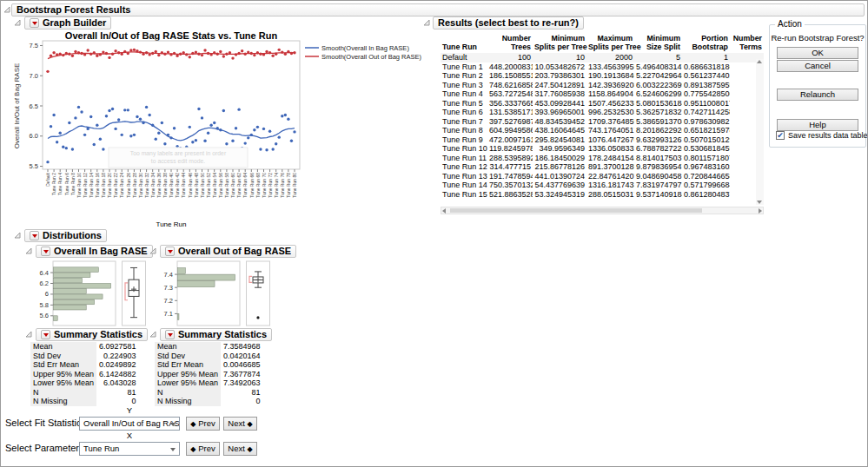 The width and height of the screenshot is (868, 467). What do you see at coordinates (576, 210) in the screenshot?
I see `scrollbar-thumb` at bounding box center [576, 210].